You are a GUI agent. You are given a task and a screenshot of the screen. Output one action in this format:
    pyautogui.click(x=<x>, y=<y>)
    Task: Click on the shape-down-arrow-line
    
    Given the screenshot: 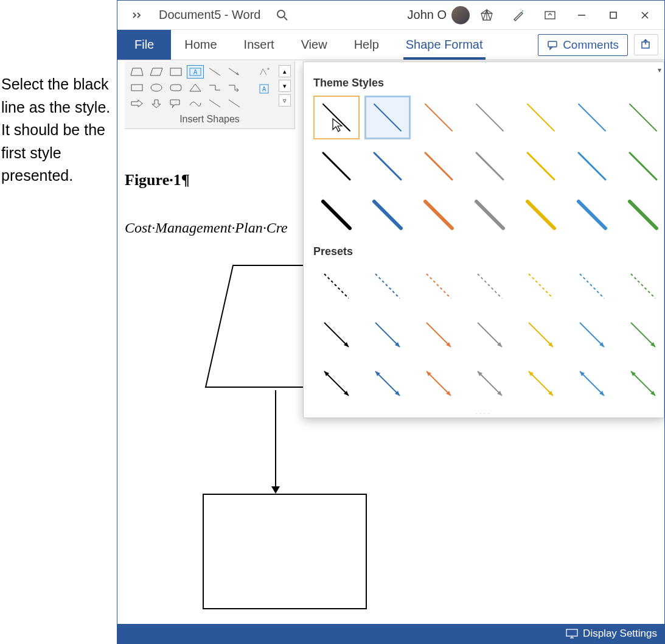 What is the action you would take?
    pyautogui.click(x=276, y=443)
    